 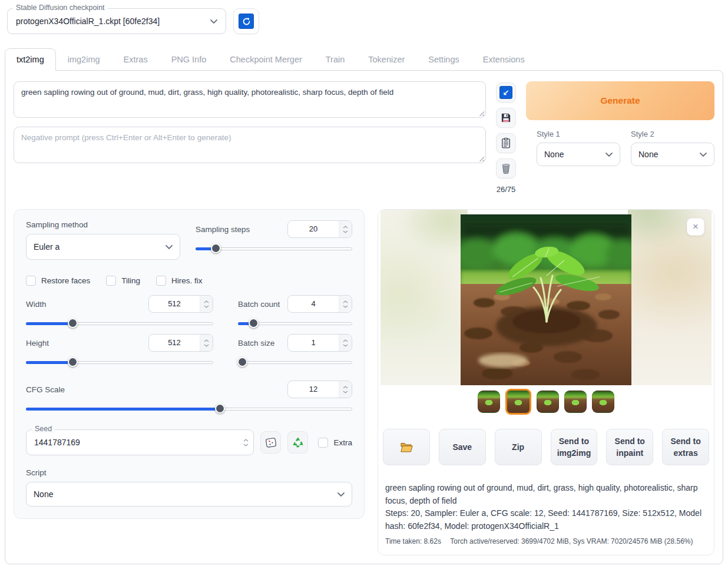 I want to click on cfg-scale-slider, so click(x=189, y=409).